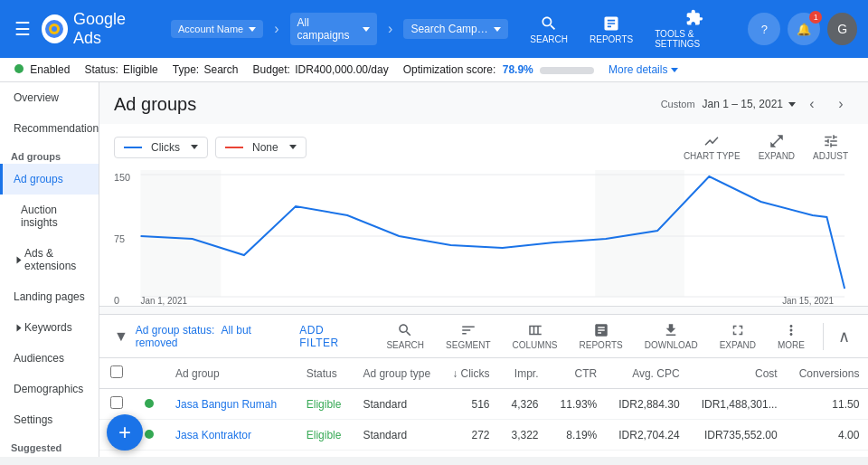 The image size is (868, 465). Describe the element at coordinates (117, 372) in the screenshot. I see `select-all-checkbox` at that location.